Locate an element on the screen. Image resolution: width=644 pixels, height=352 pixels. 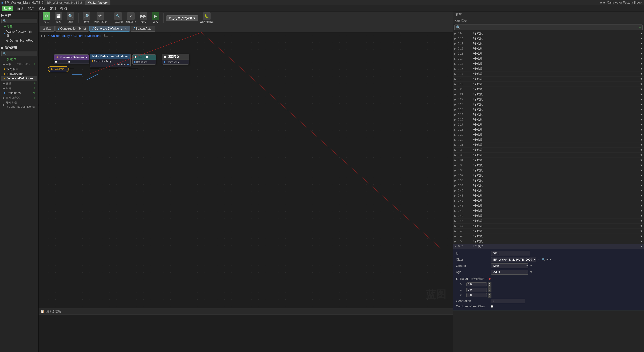
validate-btn: ✓ 类验证值 is located at coordinates (131, 18).